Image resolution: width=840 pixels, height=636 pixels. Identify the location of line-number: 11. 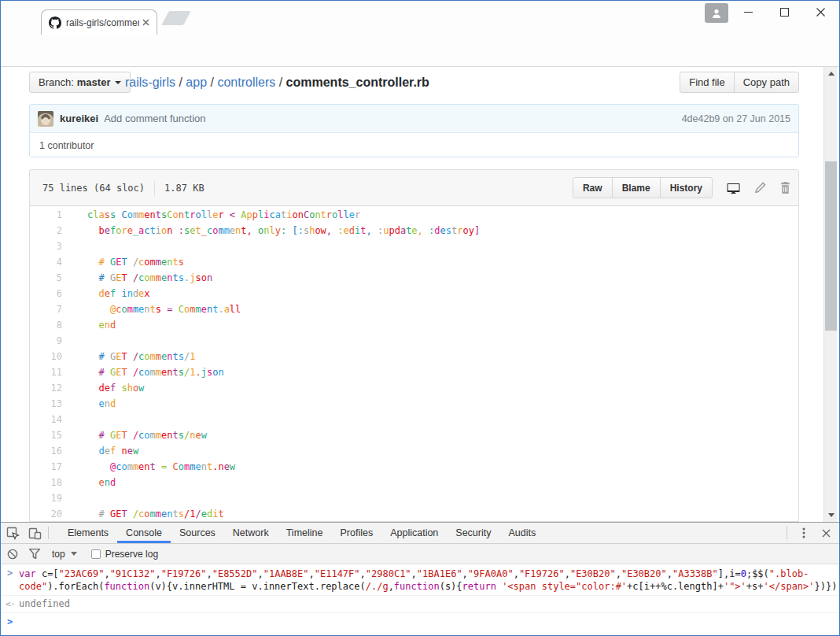
(46, 372).